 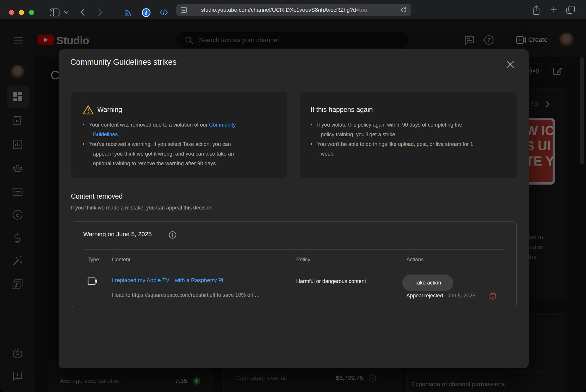 What do you see at coordinates (173, 235) in the screenshot?
I see `info-icon` at bounding box center [173, 235].